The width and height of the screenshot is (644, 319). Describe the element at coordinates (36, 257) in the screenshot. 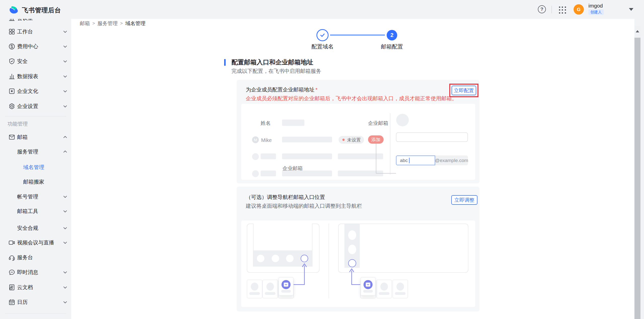

I see `sidebar-item-helpdesk: 服务台` at that location.